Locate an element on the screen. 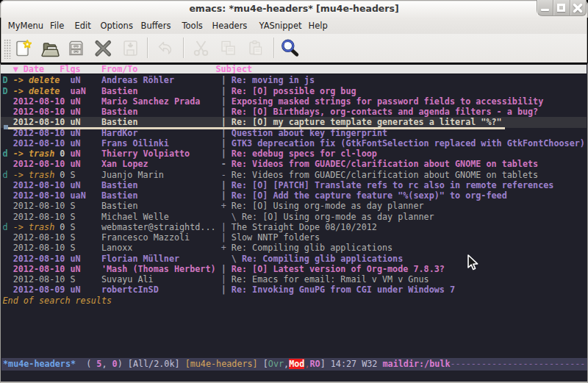  modeline-segment: -------------------------- is located at coordinates (518, 364).